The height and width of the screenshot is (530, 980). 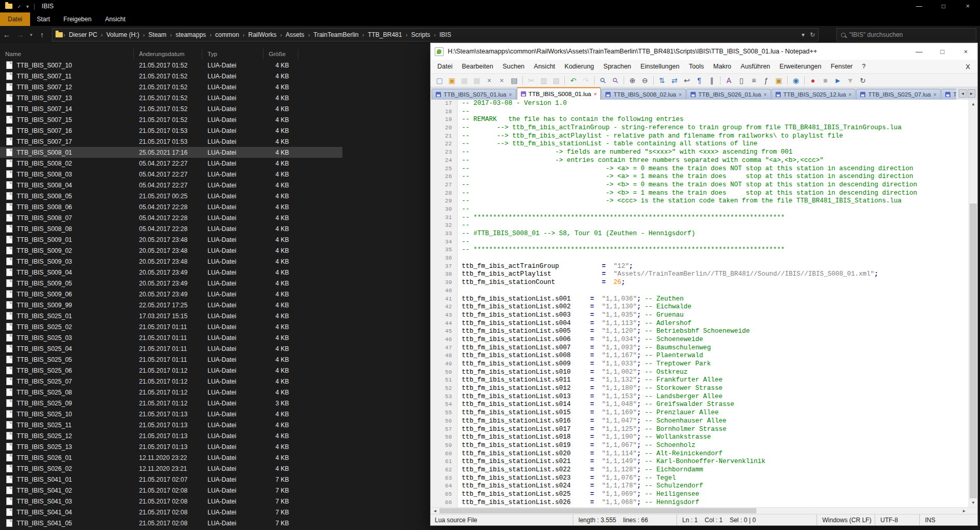 What do you see at coordinates (704, 51) in the screenshot?
I see `notepadpp-titlebar: H:\Steam\steamapps\common\RailWorks\Asse…` at bounding box center [704, 51].